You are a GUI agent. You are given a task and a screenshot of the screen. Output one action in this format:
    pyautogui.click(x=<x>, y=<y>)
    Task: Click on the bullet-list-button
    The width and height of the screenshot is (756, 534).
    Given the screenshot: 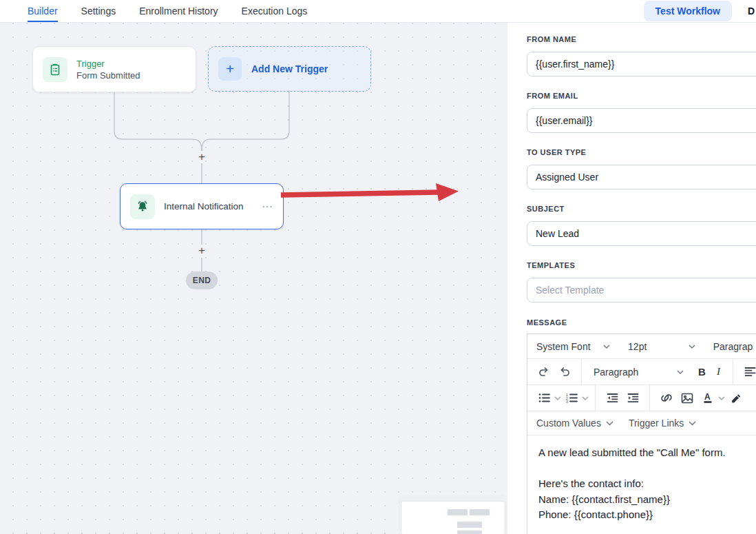 What is the action you would take?
    pyautogui.click(x=544, y=398)
    